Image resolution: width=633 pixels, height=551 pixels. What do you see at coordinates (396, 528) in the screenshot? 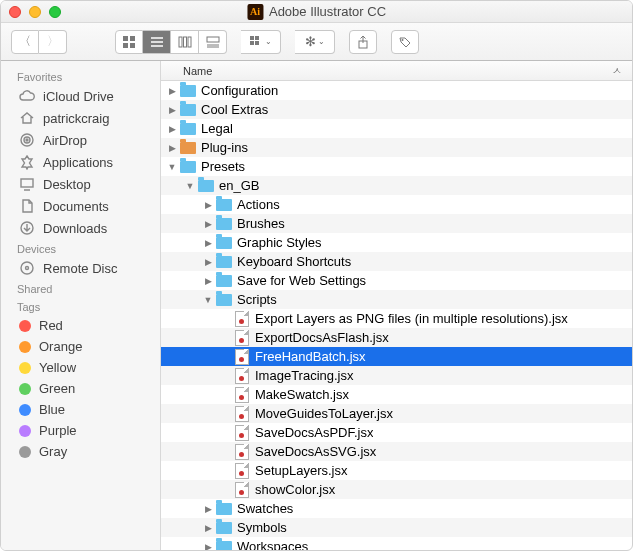
I see `folder-row: ▶Symbols` at bounding box center [396, 528].